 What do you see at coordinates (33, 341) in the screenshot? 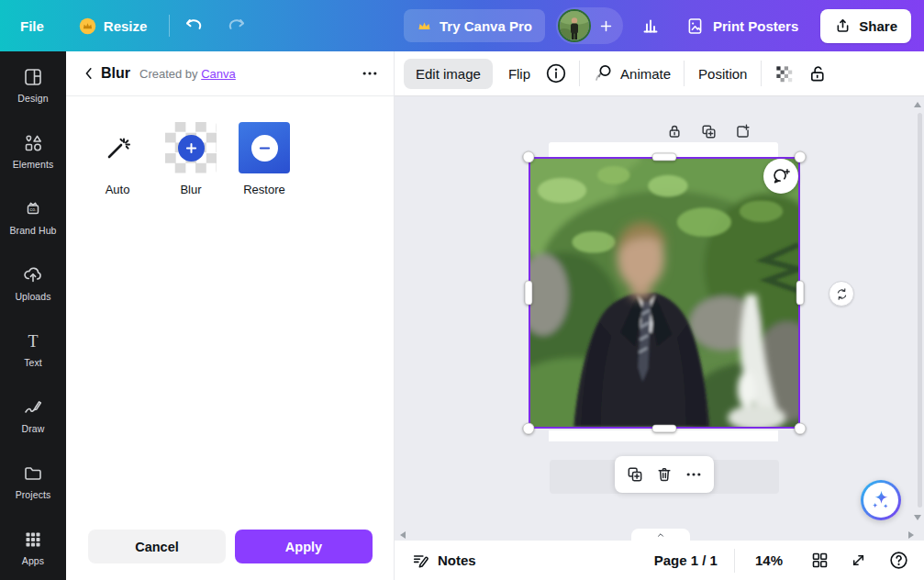
I see `svg-text: T` at bounding box center [33, 341].